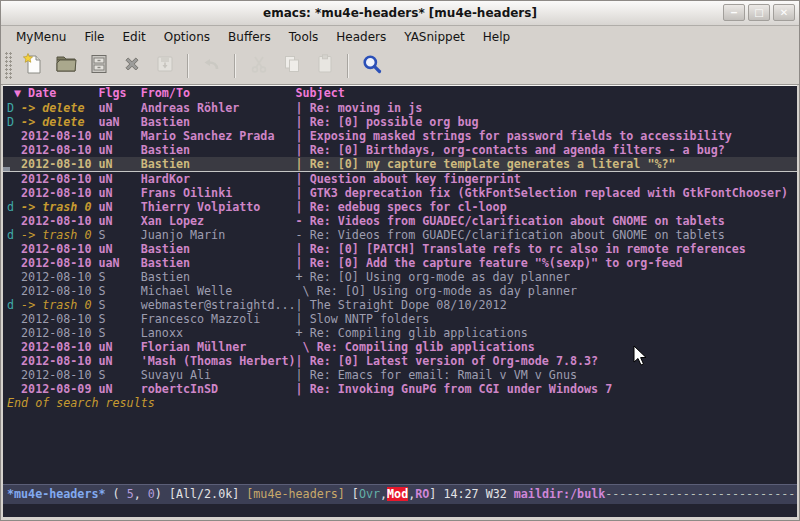  What do you see at coordinates (400, 375) in the screenshot?
I see `message-row: 2012-08-10 S Suvayu Ali | Re: Emacs for …` at bounding box center [400, 375].